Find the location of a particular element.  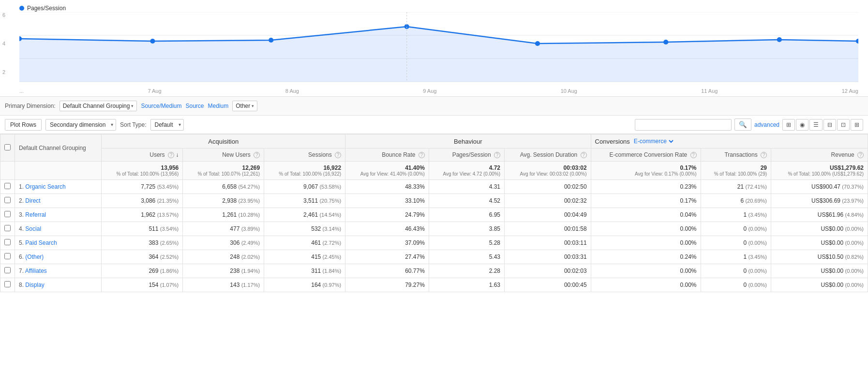

row1-avg-session: 00:02:50 is located at coordinates (548, 187).